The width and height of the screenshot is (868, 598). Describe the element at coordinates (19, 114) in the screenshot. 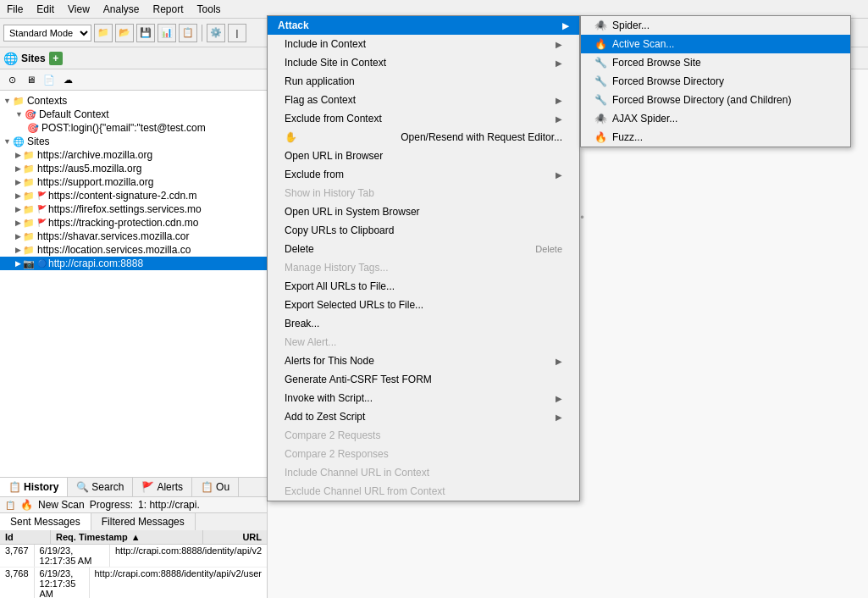

I see `expand-arrow-default: ▼` at that location.